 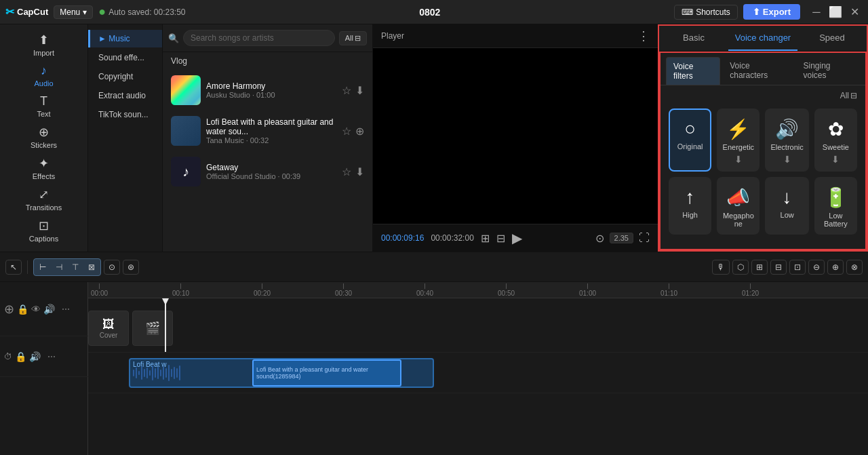 What do you see at coordinates (112, 267) in the screenshot?
I see `keyframe-button: ⊙` at bounding box center [112, 267].